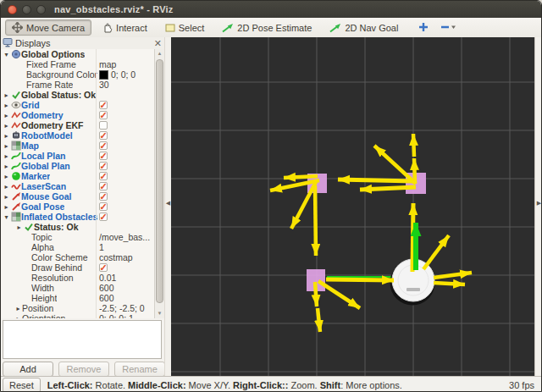  I want to click on tree-row-global-options: ▾Global Options, so click(78, 54).